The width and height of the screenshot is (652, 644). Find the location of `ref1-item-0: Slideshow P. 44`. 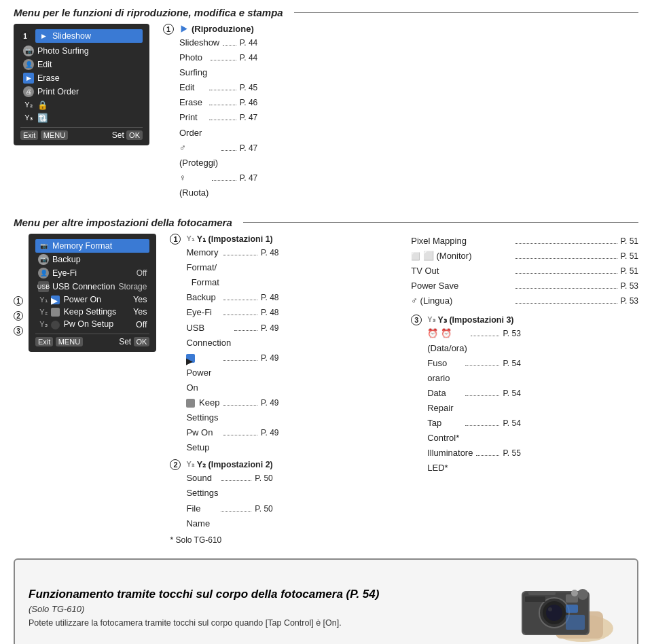

ref1-item-0: Slideshow P. 44 is located at coordinates (219, 43).